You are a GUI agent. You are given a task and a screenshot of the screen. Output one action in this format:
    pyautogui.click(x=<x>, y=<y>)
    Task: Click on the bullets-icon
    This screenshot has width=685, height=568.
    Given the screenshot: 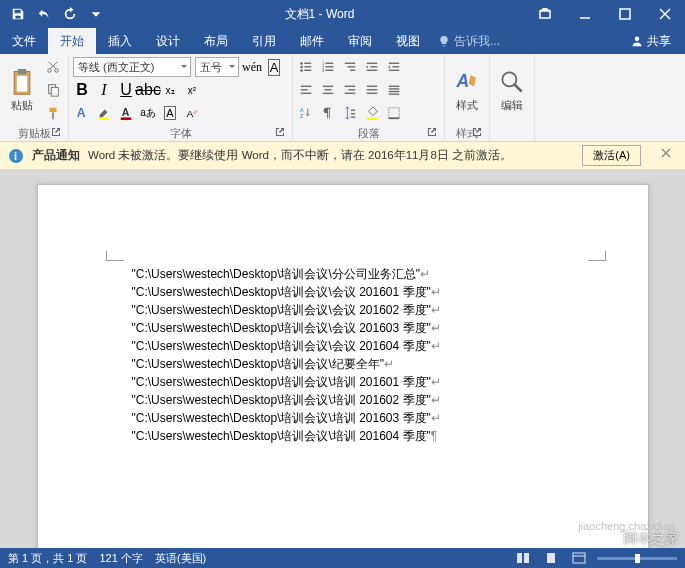 What is the action you would take?
    pyautogui.click(x=306, y=67)
    